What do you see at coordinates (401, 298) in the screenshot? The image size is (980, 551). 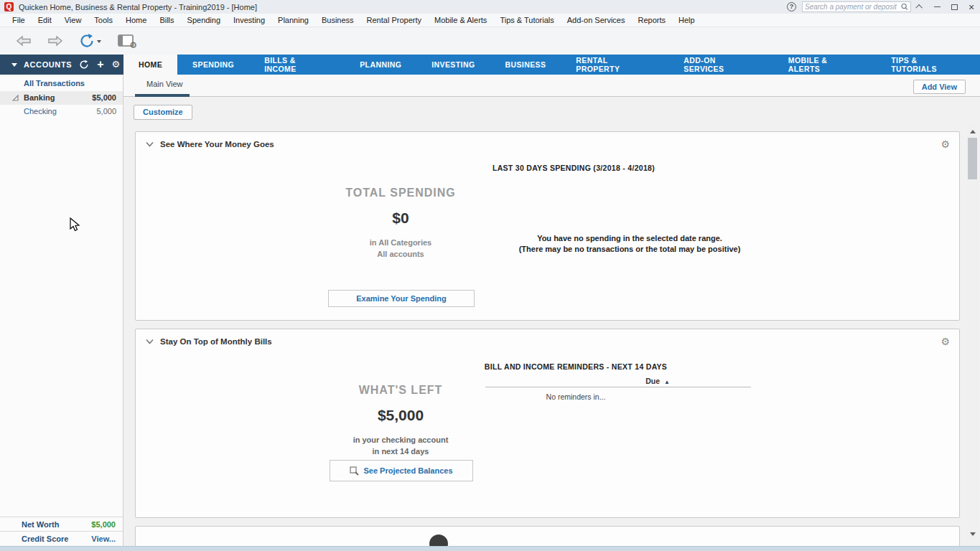 I see `examine-spending-button: Examine Your Spending` at bounding box center [401, 298].